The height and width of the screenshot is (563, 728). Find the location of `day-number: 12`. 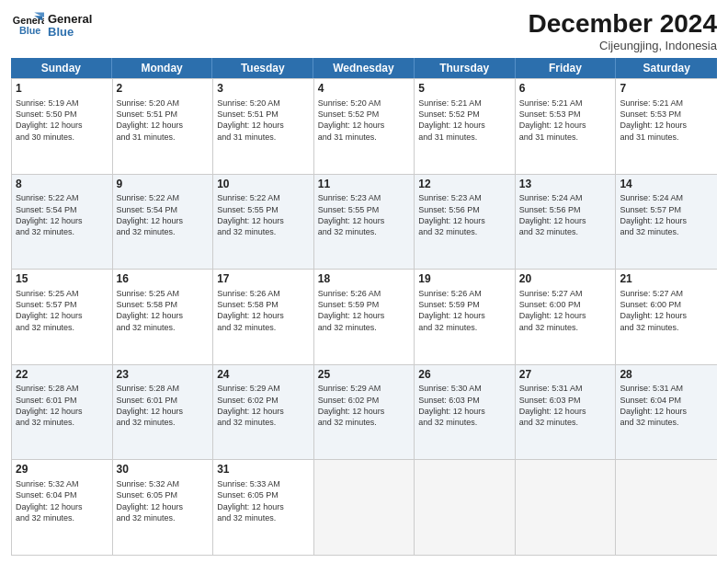

day-number: 12 is located at coordinates (465, 185).